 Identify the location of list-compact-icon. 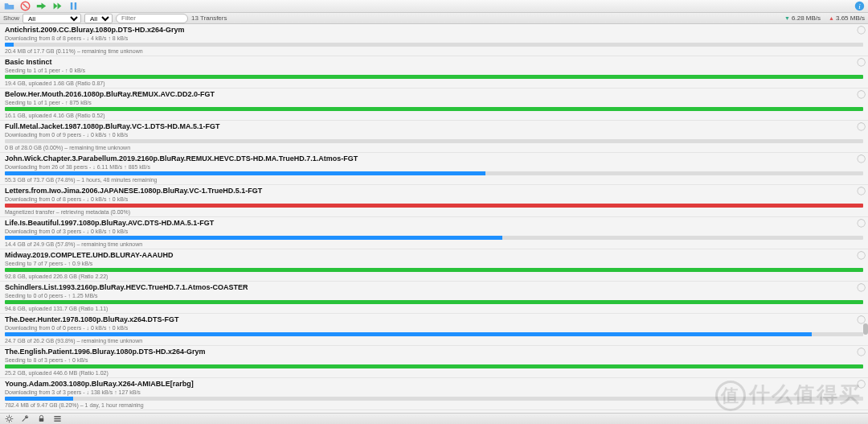
(57, 419).